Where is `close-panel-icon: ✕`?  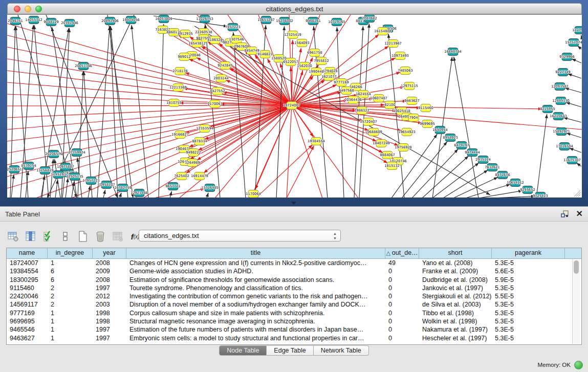
close-panel-icon: ✕ is located at coordinates (579, 214).